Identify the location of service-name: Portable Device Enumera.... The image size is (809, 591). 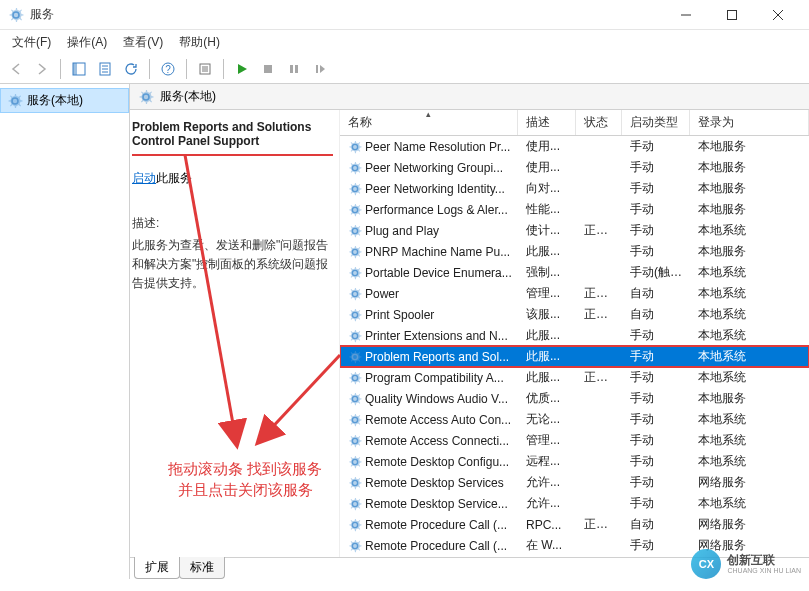
(438, 273).